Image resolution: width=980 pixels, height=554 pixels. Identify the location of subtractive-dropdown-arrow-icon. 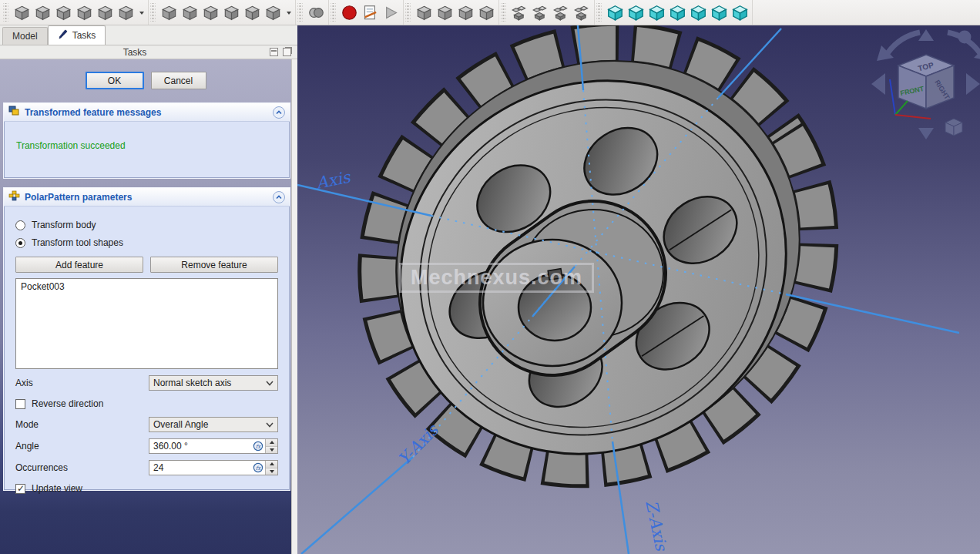
(288, 12).